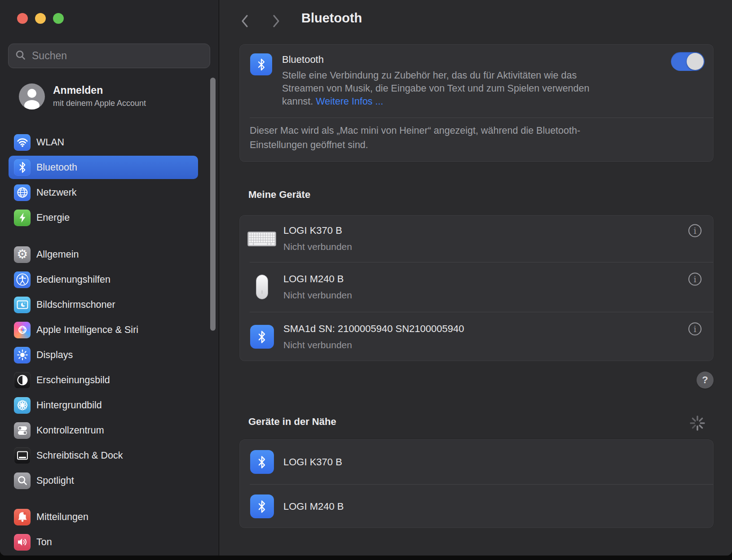 The width and height of the screenshot is (732, 560). What do you see at coordinates (22, 193) in the screenshot?
I see `globe-icon` at bounding box center [22, 193].